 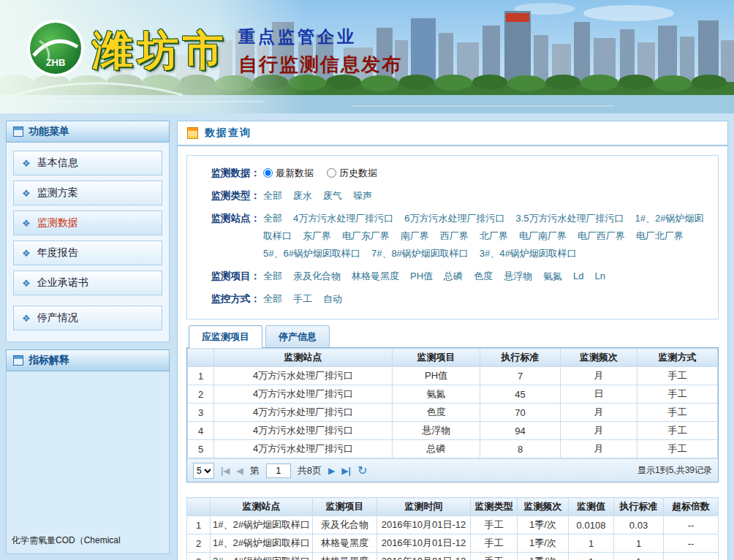 What do you see at coordinates (521, 431) in the screenshot?
I see `data-cell: 94` at bounding box center [521, 431].